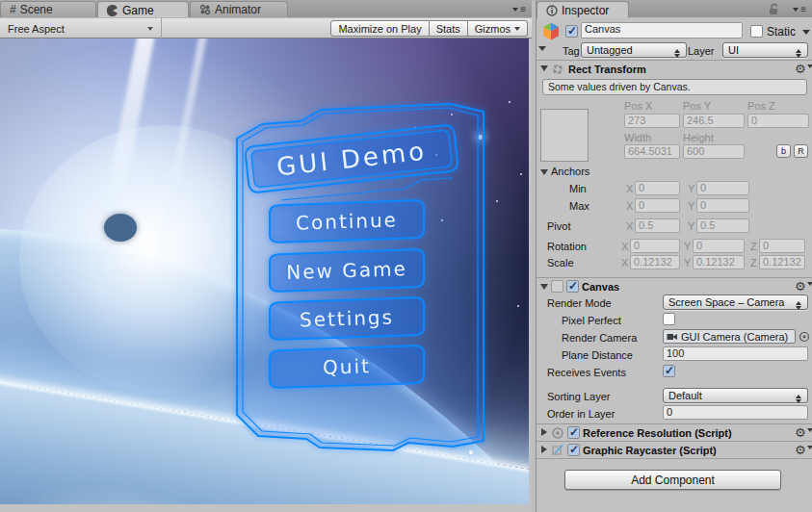 The height and width of the screenshot is (512, 812). I want to click on scene-grid-icon: #, so click(13, 10).